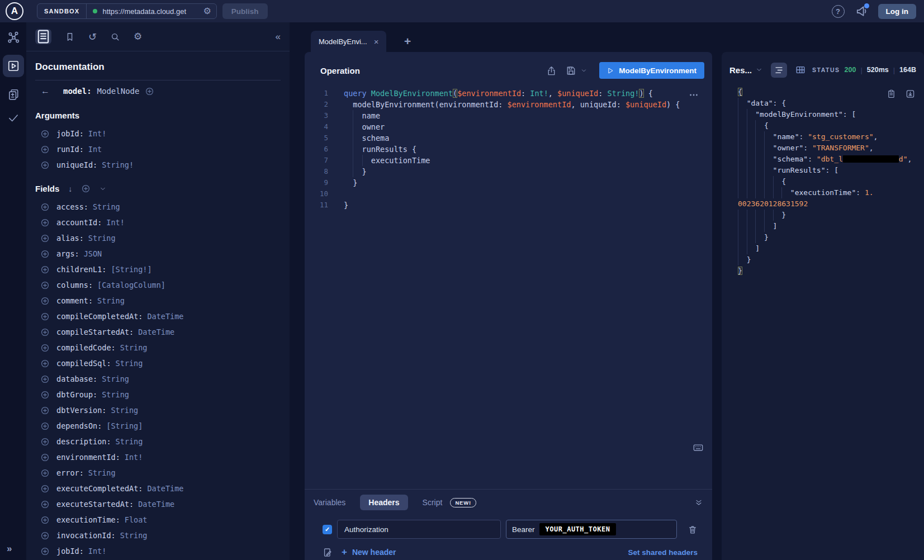 This screenshot has width=924, height=560. I want to click on raw-view-toggle-active, so click(779, 70).